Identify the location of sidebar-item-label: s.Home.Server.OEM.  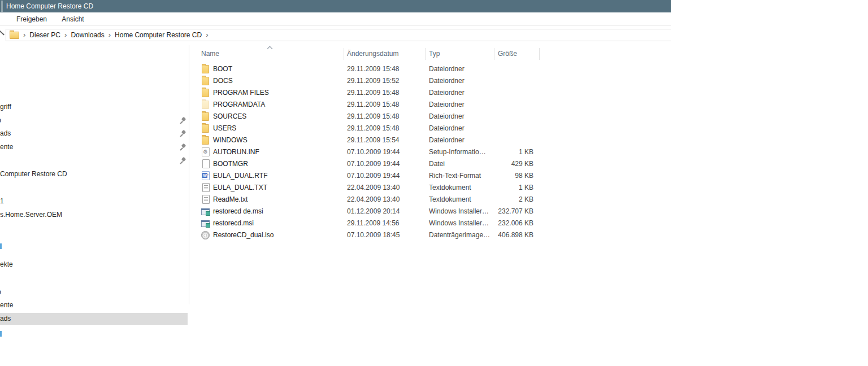
(31, 215).